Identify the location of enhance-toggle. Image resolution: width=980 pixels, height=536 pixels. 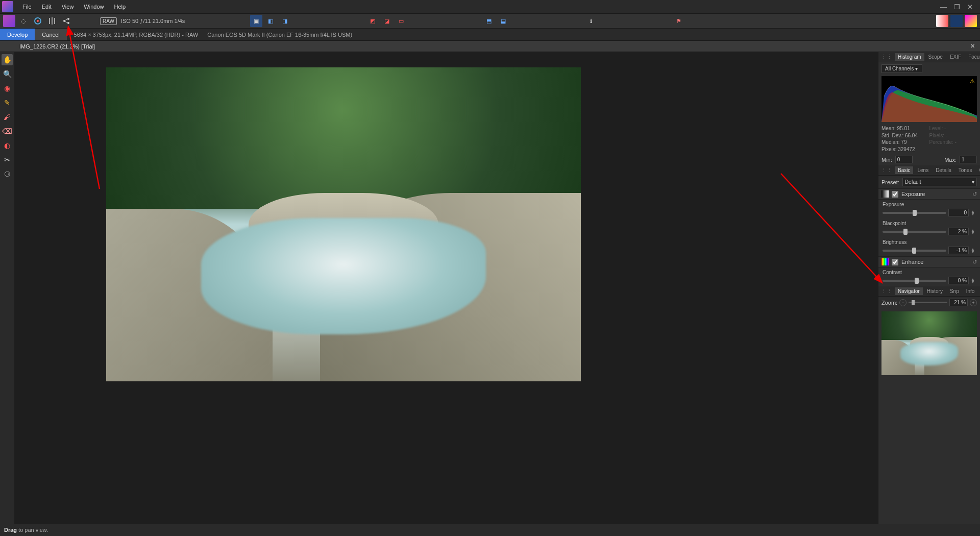
(895, 262).